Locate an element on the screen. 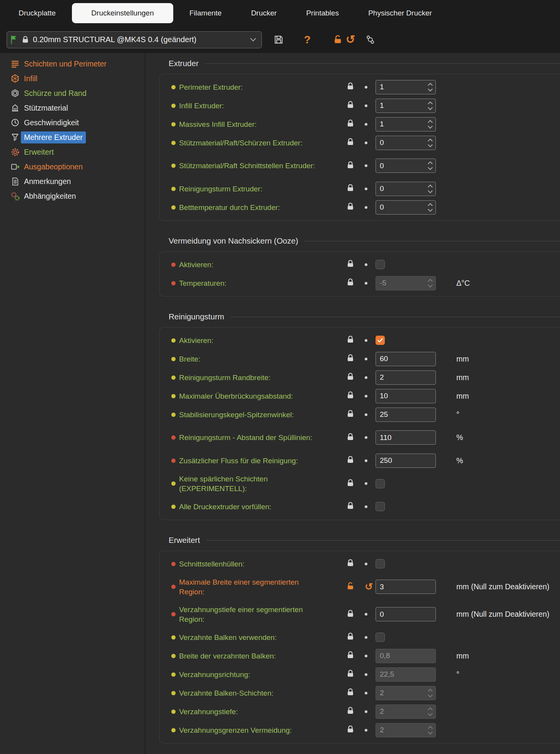 The image size is (560, 754). setting-value: 110 is located at coordinates (386, 438).